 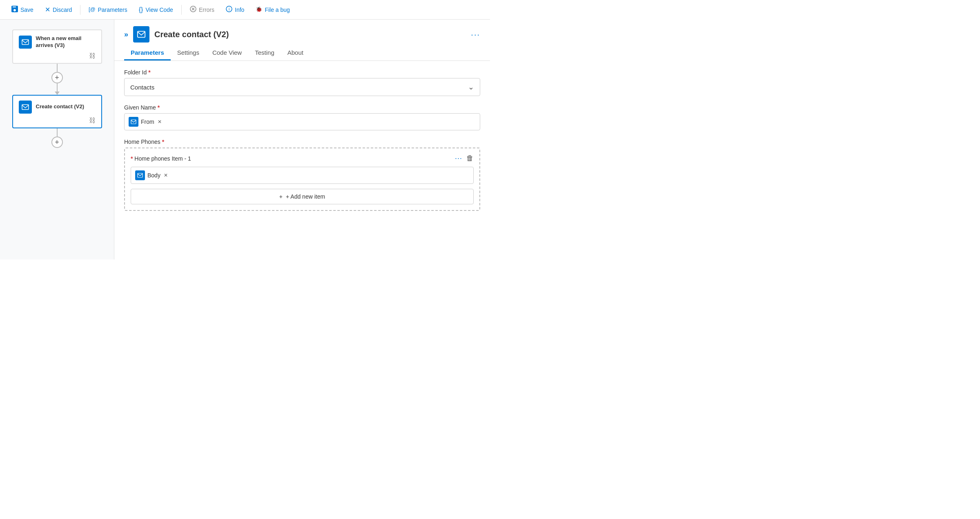 I want to click on folder-id-required: *, so click(x=149, y=72).